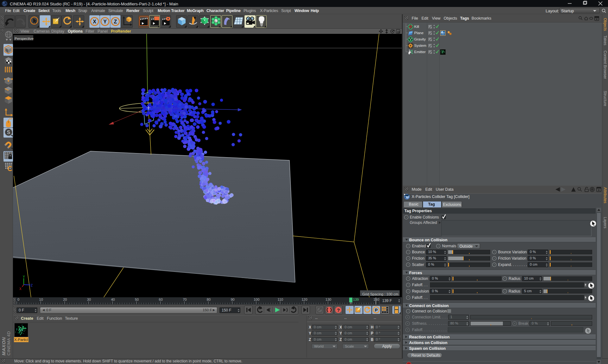  I want to click on svg-text: P, so click(376, 310).